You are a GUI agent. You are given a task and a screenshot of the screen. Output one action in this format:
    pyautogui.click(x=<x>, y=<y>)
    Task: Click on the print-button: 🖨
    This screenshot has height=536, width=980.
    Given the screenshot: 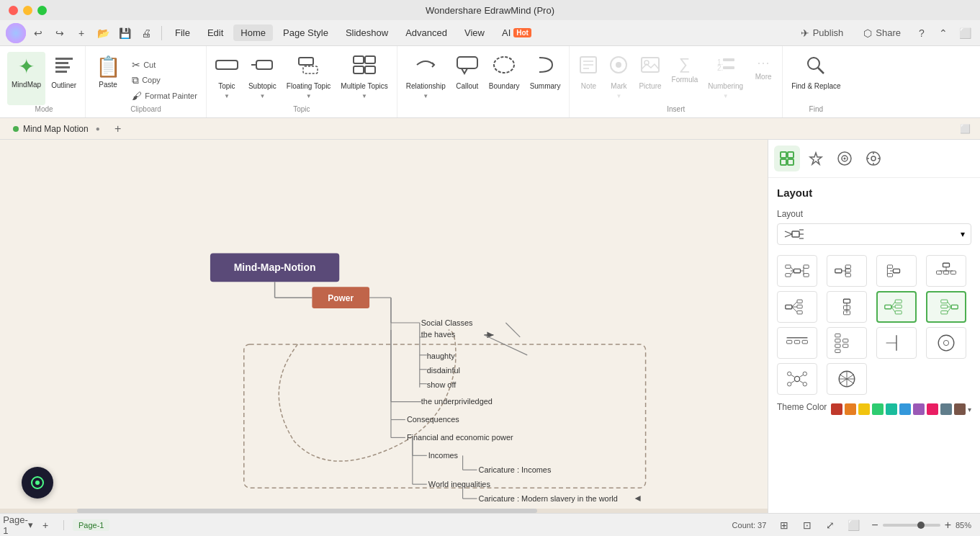 What is the action you would take?
    pyautogui.click(x=146, y=33)
    